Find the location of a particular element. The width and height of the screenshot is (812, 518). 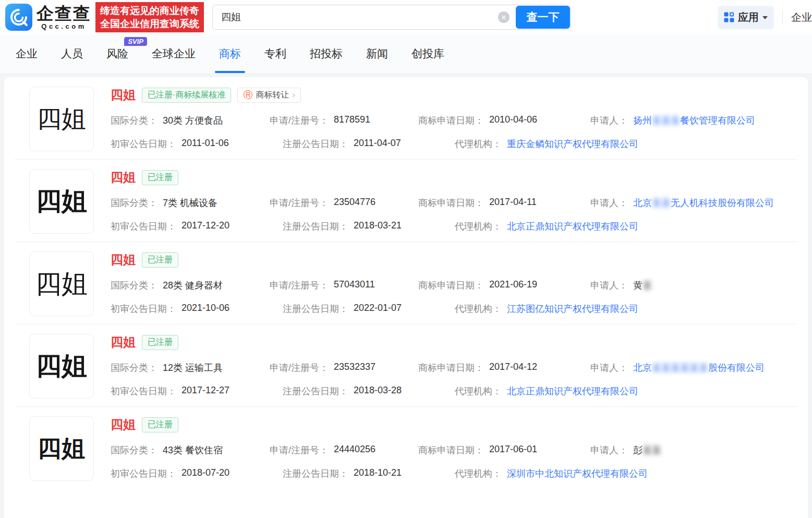

reg-announce-date-value: 2011-04-07 is located at coordinates (378, 144).